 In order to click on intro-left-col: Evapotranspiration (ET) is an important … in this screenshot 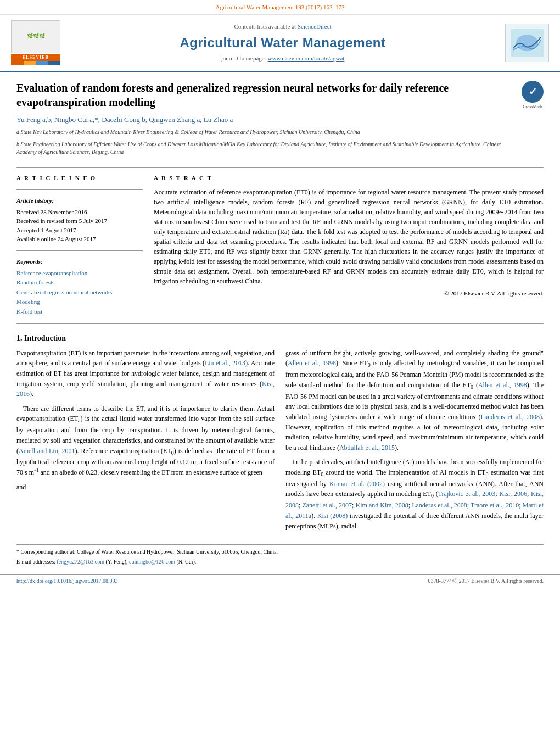, I will do `click(145, 442)`.